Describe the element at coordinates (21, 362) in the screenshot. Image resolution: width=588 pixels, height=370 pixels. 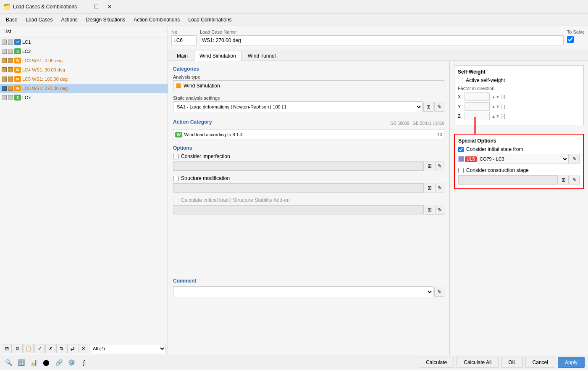
I see `number-icon-btn: 🔢` at that location.